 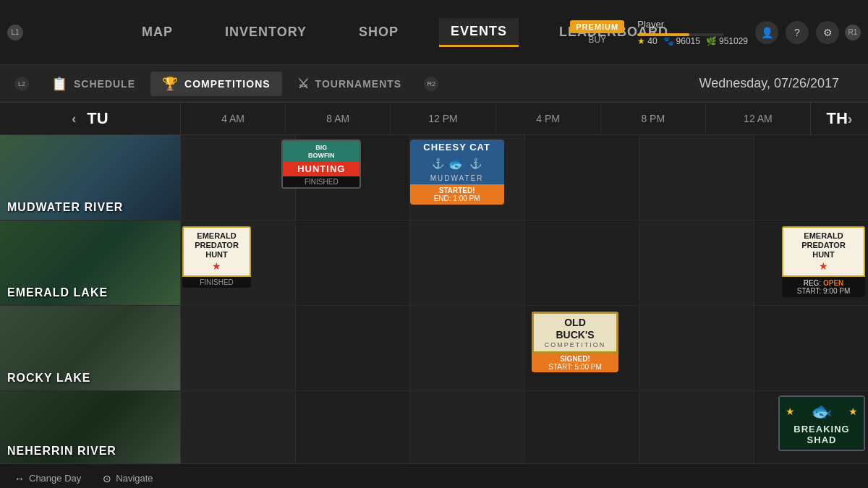 What do you see at coordinates (838, 119) in the screenshot?
I see `next-day-label: TH` at bounding box center [838, 119].